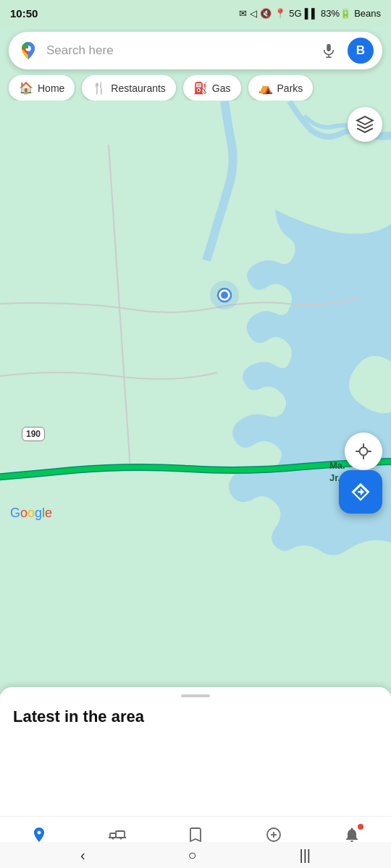  What do you see at coordinates (31, 514) in the screenshot?
I see `google-logo: Google` at bounding box center [31, 514].